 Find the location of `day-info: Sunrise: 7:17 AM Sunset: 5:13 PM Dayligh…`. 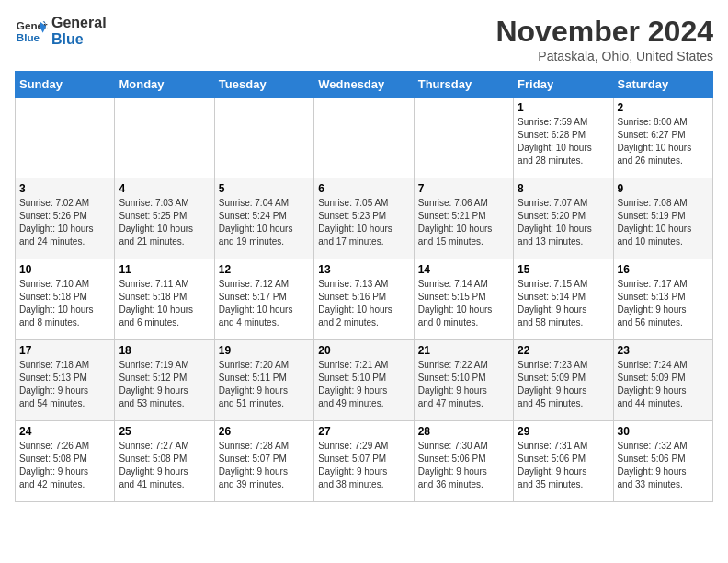

day-info: Sunrise: 7:17 AM Sunset: 5:13 PM Dayligh… is located at coordinates (664, 304).